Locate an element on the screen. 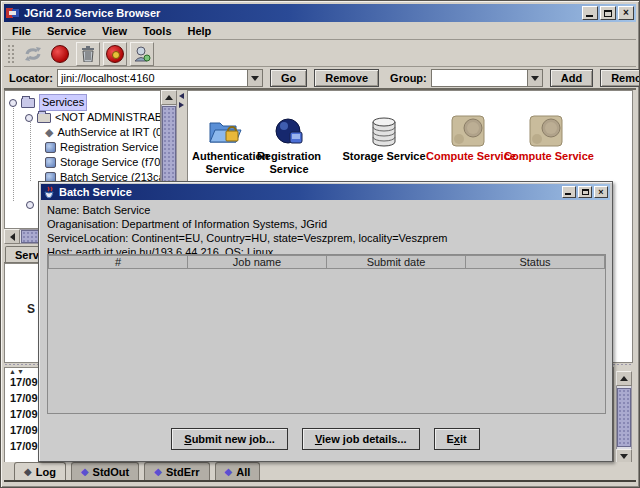 This screenshot has height=488, width=640. sort-arrows-icon: ▲▼ is located at coordinates (17, 372).